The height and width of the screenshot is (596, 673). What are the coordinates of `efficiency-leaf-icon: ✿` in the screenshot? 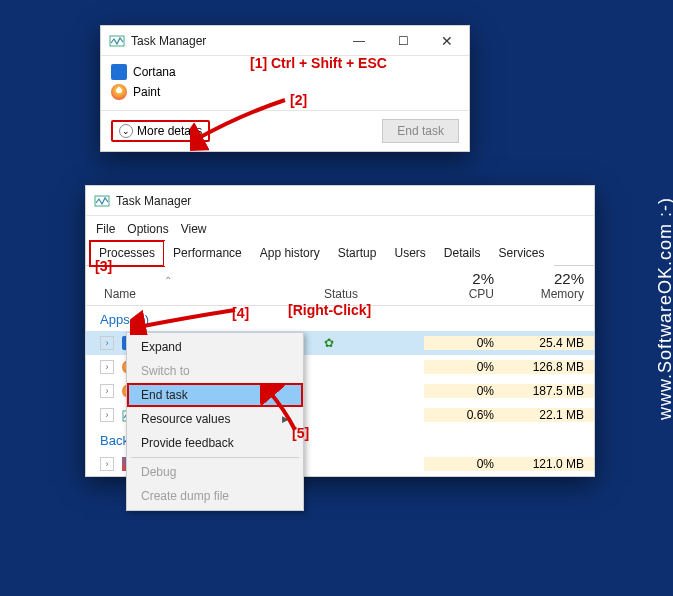 It's located at (329, 343).